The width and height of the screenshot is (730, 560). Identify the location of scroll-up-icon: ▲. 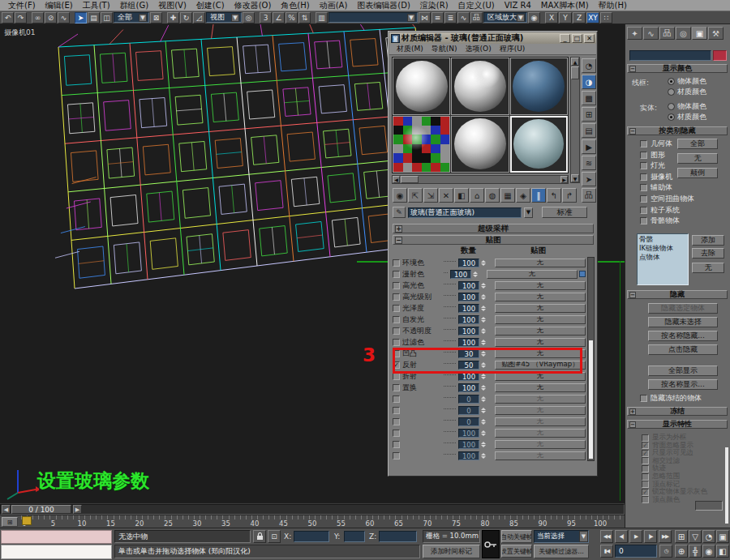
(575, 62).